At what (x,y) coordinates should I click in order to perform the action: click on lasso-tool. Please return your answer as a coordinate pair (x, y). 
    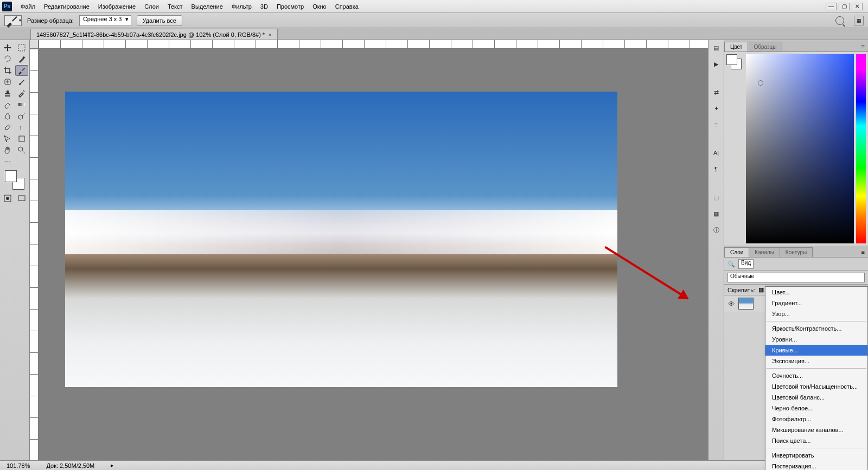
    Looking at the image, I should click on (8, 59).